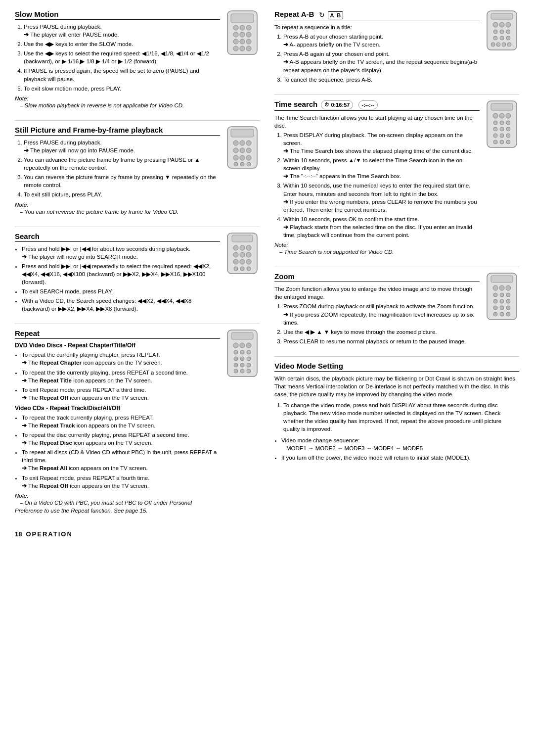 The height and width of the screenshot is (756, 534). What do you see at coordinates (368, 105) in the screenshot?
I see `time-dashes-box: -:--:--` at bounding box center [368, 105].